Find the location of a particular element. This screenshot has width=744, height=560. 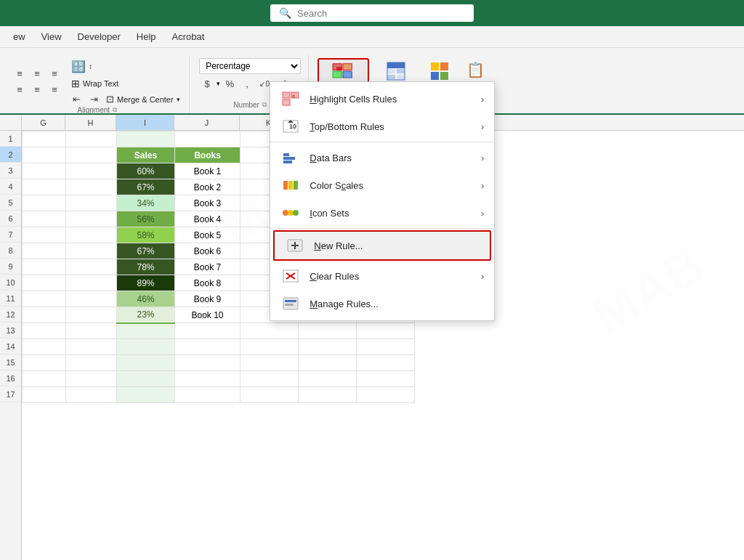

cell-h1 is located at coordinates (92, 139).